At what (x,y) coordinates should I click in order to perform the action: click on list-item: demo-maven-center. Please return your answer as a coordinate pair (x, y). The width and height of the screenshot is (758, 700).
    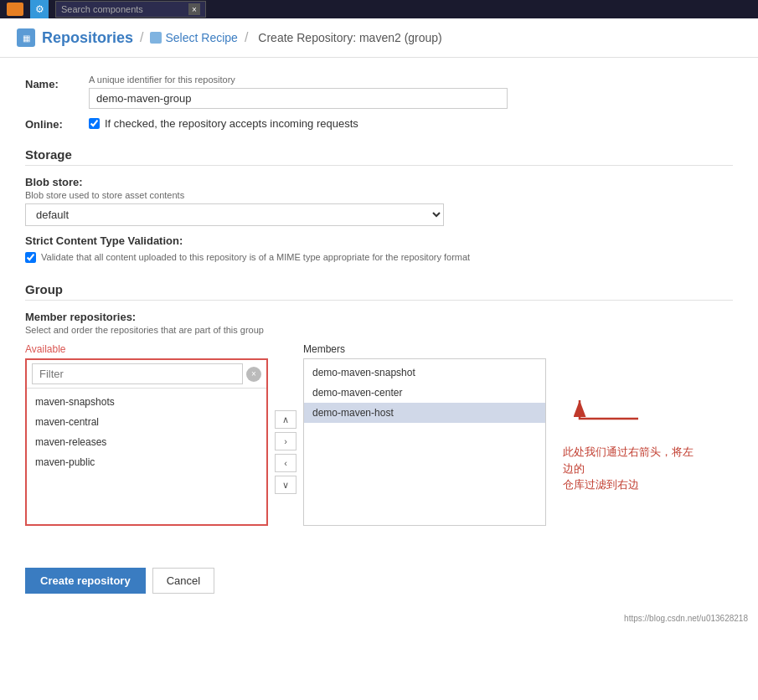
    Looking at the image, I should click on (425, 393).